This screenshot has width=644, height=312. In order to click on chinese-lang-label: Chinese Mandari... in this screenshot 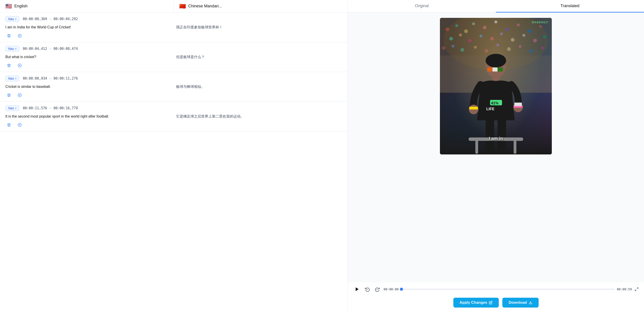, I will do `click(205, 6)`.